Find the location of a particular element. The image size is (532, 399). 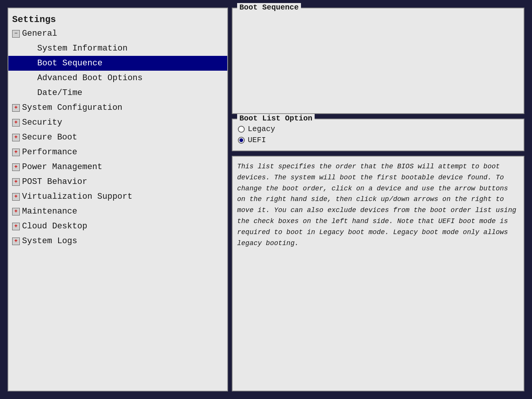

tree-item-cloud-desktop: +Cloud Desktop is located at coordinates (118, 226).